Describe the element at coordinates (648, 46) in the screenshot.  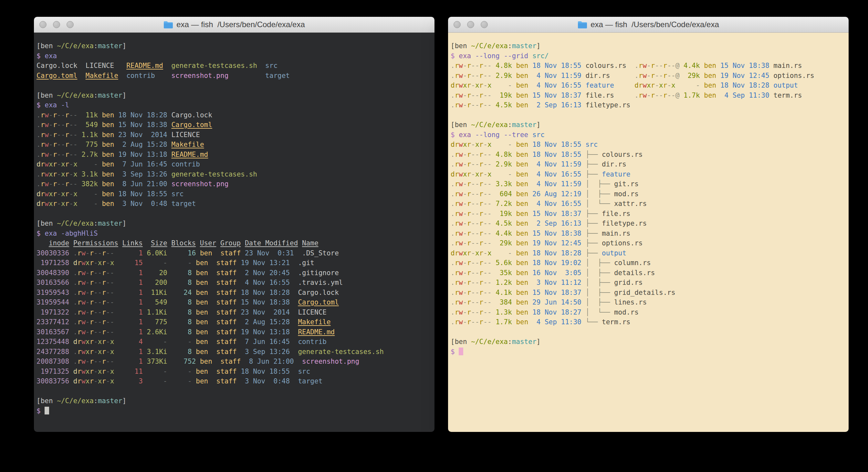
I see `terminal-line: [ben ~/C/e/exa:master]` at that location.